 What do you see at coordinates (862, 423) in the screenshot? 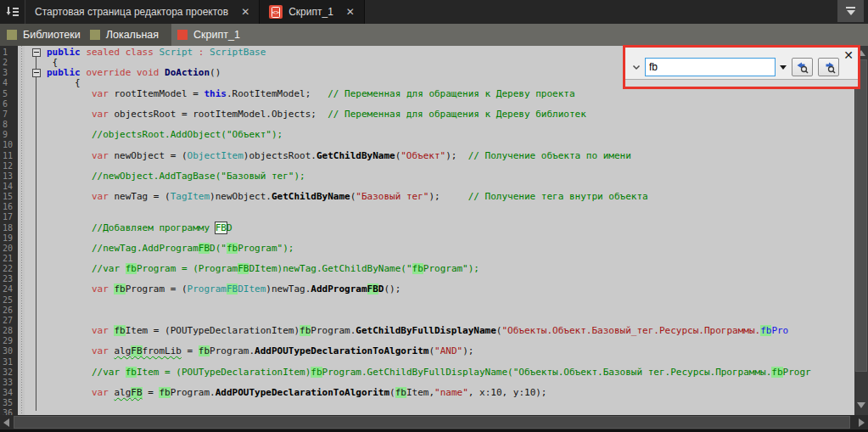
I see `scroll-right-arrow-icon` at bounding box center [862, 423].